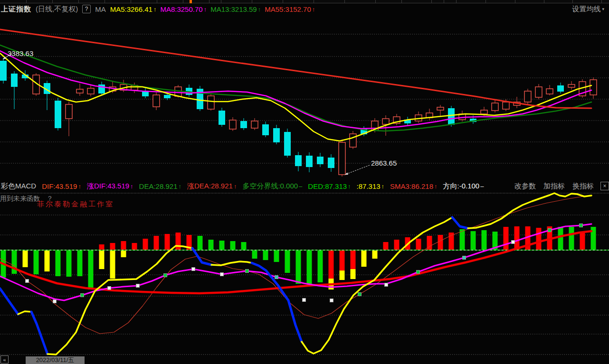 The width and height of the screenshot is (609, 364). What do you see at coordinates (55, 360) in the screenshot?
I see `date-label: 2022/03/11/五` at bounding box center [55, 360].